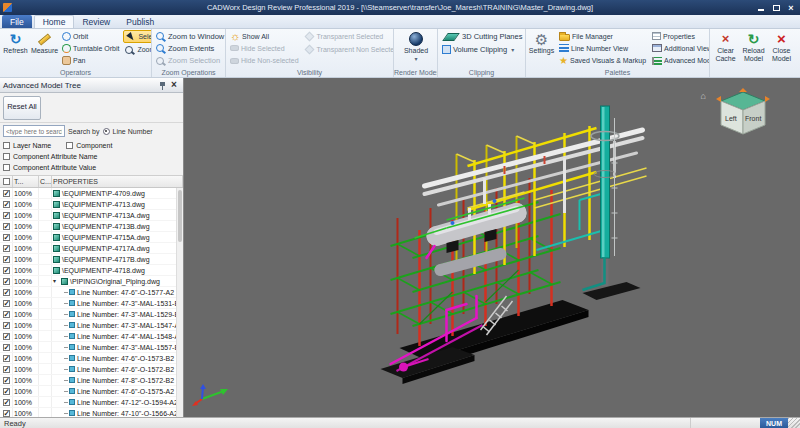 This screenshot has height=428, width=800. What do you see at coordinates (92, 348) in the screenshot?
I see `table-row: 100% Line Number: 47-3"-MAL-1557-B3` at bounding box center [92, 348].